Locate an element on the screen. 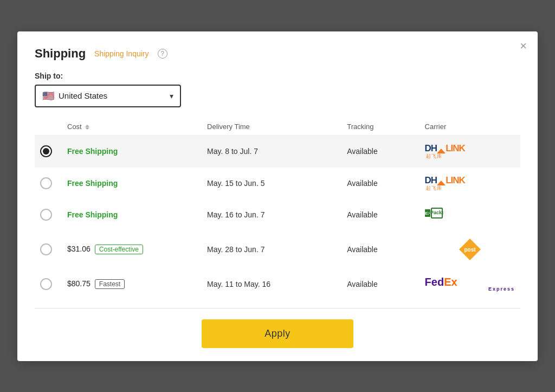 This screenshot has height=392, width=555. delivery-time-cell: May. 16 to Jun. 7 is located at coordinates (272, 215).